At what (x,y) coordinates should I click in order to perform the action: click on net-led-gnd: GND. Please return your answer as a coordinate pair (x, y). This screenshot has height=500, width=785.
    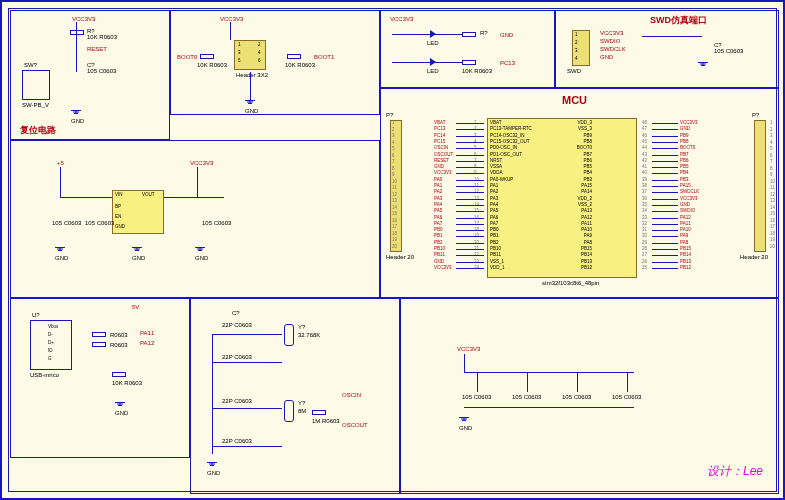
    Looking at the image, I should click on (506, 35).